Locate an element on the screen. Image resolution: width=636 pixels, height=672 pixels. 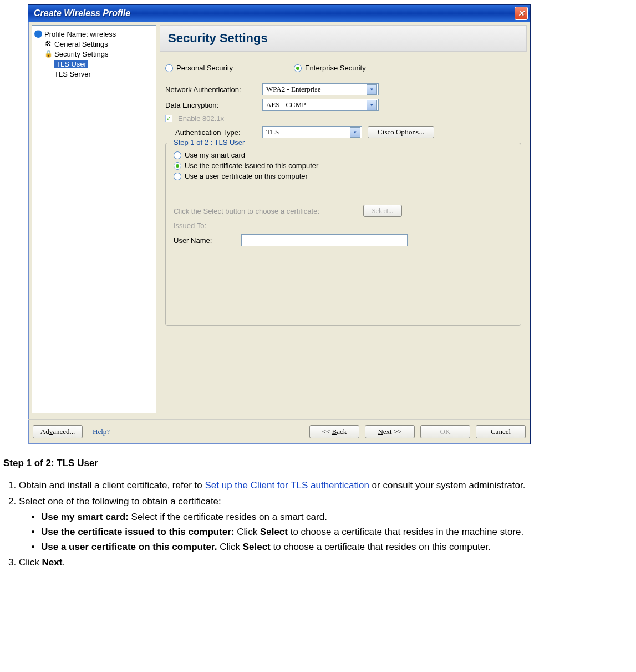
gear-icon: 🛠 is located at coordinates (48, 44).